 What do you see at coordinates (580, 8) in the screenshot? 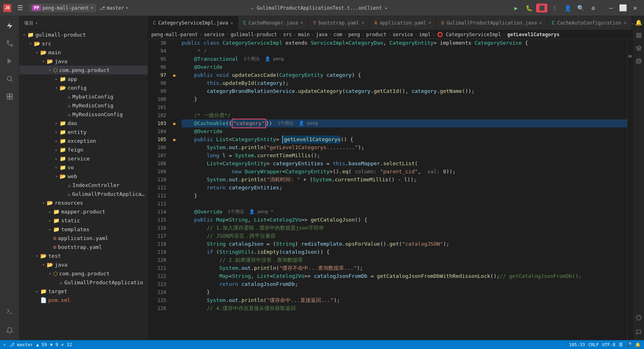
I see `search-button: 🔍` at bounding box center [580, 8].